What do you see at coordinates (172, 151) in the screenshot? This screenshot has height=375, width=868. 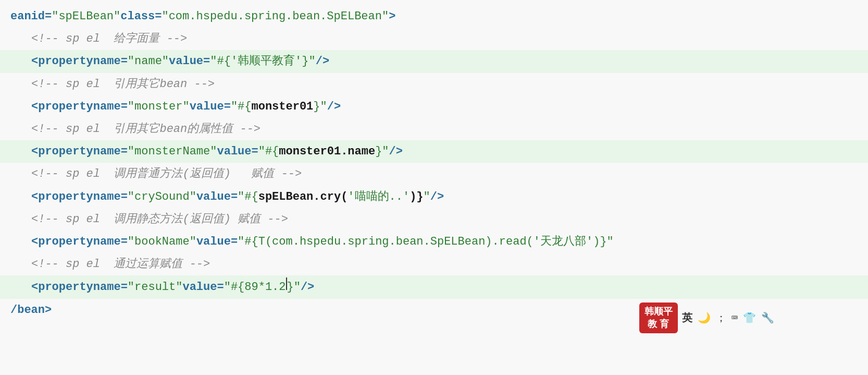 I see `code-token: "monsterName"` at bounding box center [172, 151].